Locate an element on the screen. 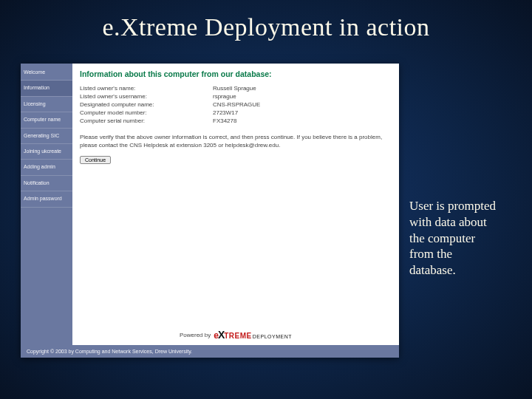 This screenshot has height=399, width=532. logo-sub: DEPLOYMENT is located at coordinates (272, 337).